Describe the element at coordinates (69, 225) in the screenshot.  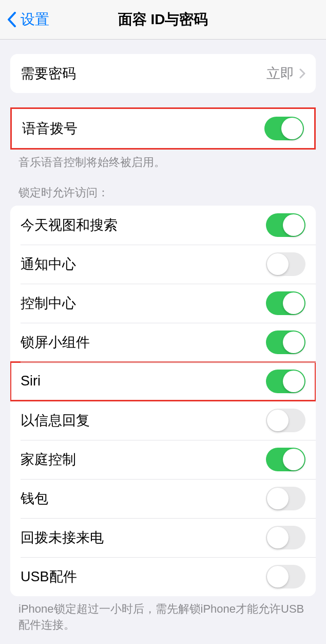
I see `locked-access-label: 今天视图和搜索` at that location.